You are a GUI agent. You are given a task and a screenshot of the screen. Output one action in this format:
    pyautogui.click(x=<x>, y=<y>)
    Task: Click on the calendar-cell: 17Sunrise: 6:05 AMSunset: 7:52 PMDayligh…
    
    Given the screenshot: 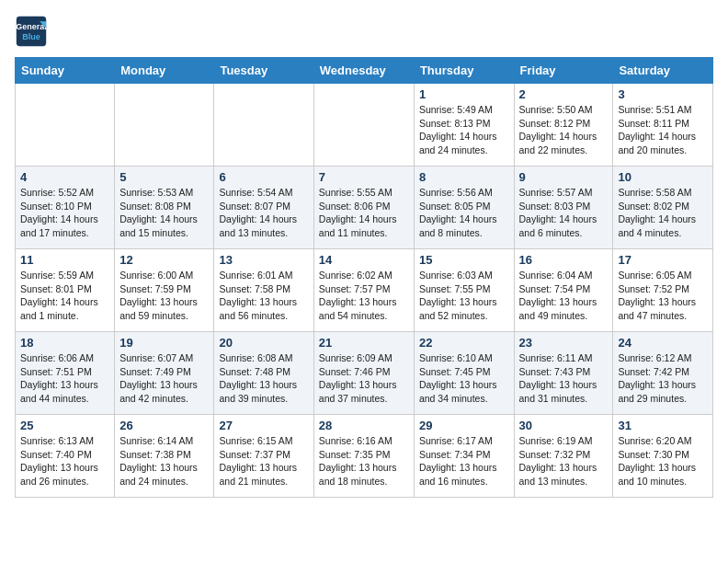 What is the action you would take?
    pyautogui.click(x=664, y=291)
    